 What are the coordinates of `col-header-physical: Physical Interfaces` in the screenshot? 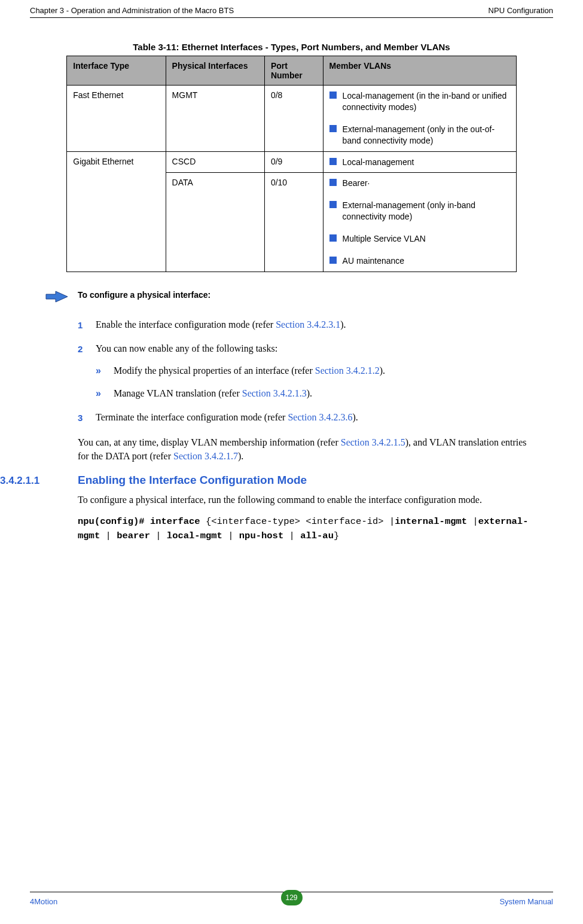 It's located at (215, 71).